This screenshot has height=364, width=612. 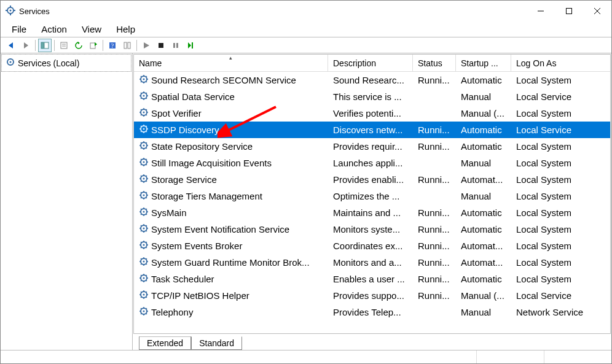 I want to click on start-service-button, so click(x=146, y=45).